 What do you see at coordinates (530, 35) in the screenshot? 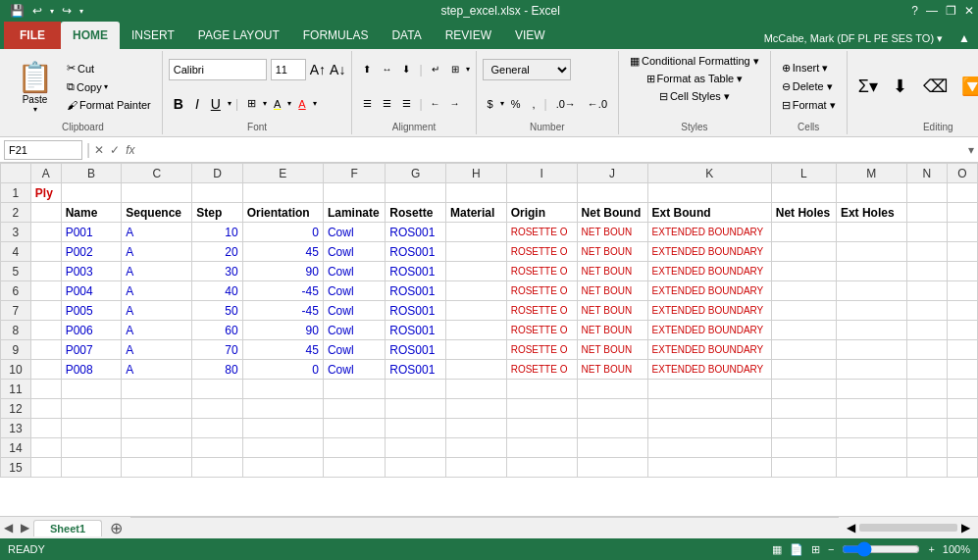
I see `tab-view: VIEW` at bounding box center [530, 35].